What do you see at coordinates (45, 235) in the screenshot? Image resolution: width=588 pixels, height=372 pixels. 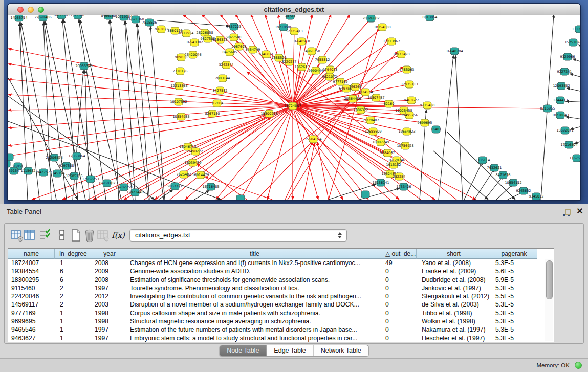 I see `column-select-icon` at bounding box center [45, 235].